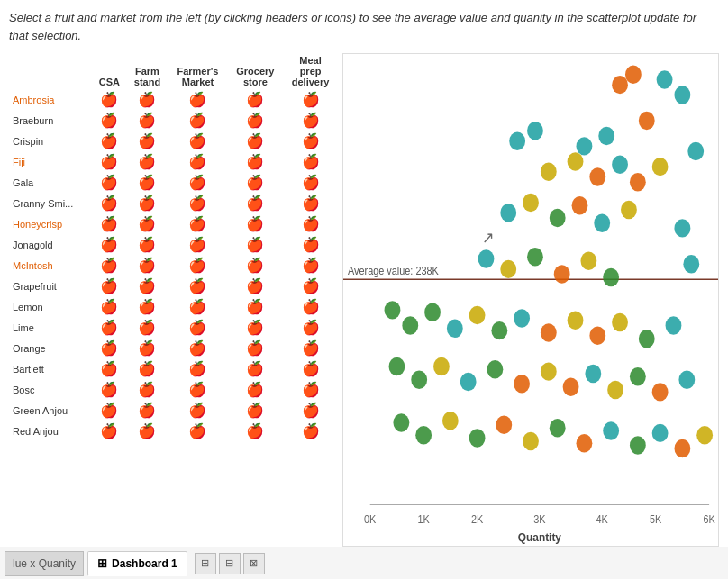 This screenshot has width=728, height=579. I want to click on table-row: Red Anjou🍎🍎🍎🍎🍎, so click(173, 430).